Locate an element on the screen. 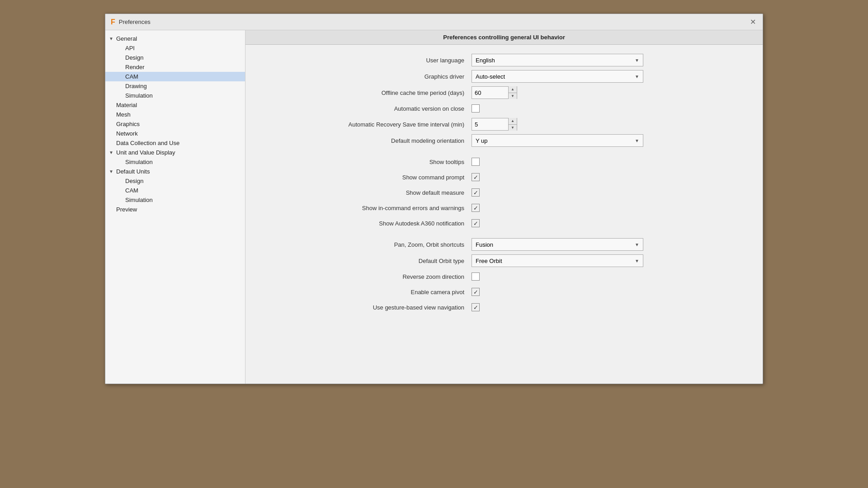 The image size is (868, 488). reverse-zoom-checkbox is located at coordinates (476, 277).